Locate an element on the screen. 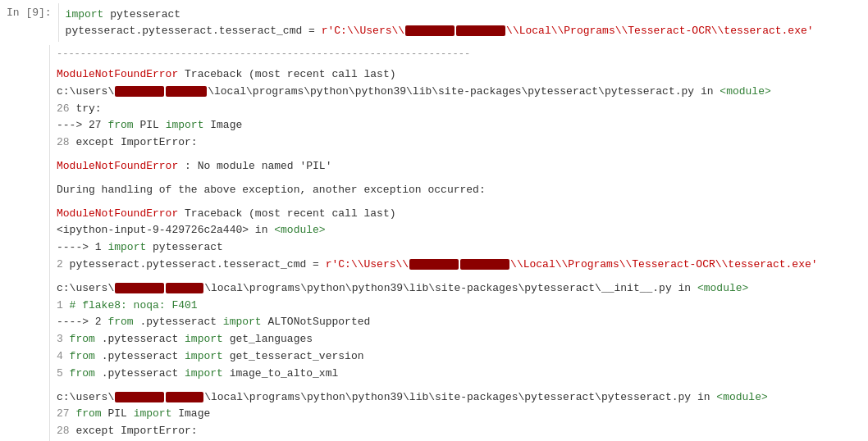 The width and height of the screenshot is (868, 441). error1-line28: 28 except ImportError: is located at coordinates (459, 143).